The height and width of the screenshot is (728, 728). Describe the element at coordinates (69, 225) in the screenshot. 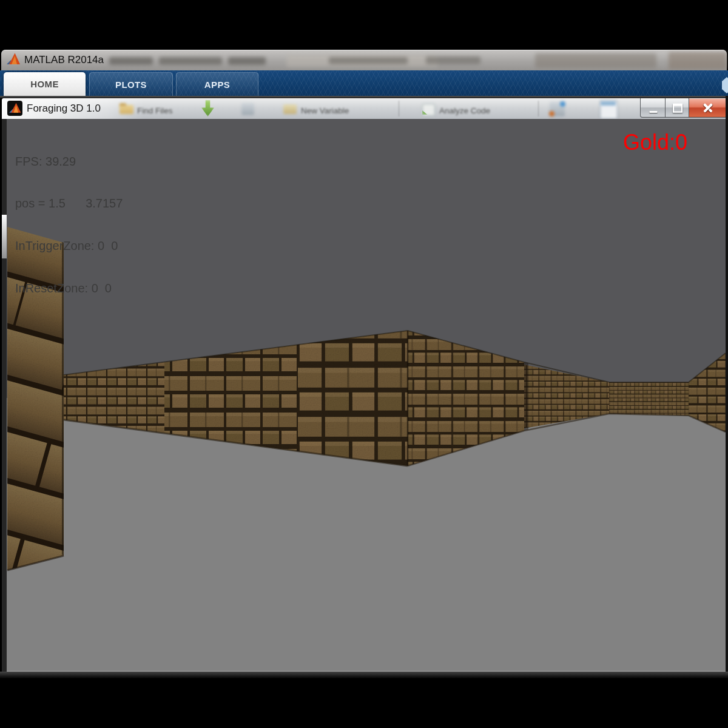

I see `hud-overlay: FPS: 39.29 pos = 1.5 3.7157 InTriggerZon…` at that location.